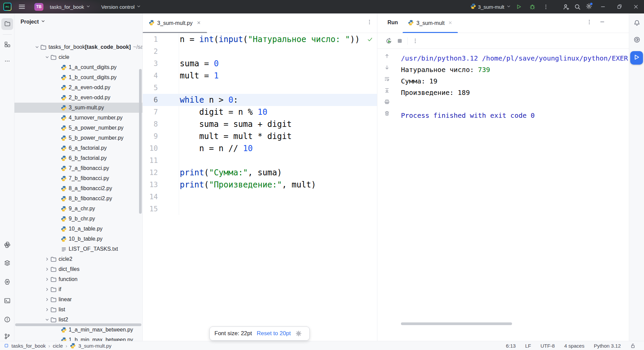 Image resolution: width=644 pixels, height=350 pixels. Describe the element at coordinates (637, 58) in the screenshot. I see `floating-run-button` at that location.